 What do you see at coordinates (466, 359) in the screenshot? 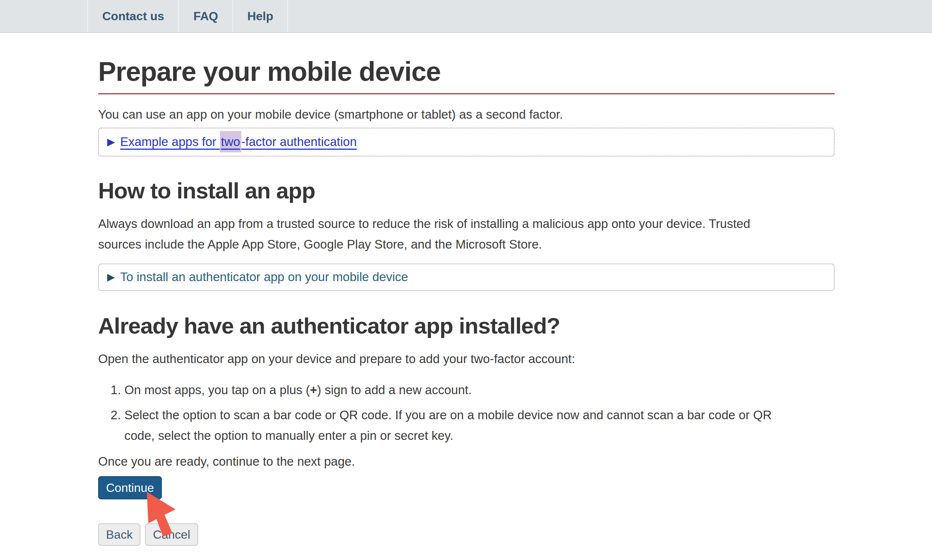
I see `open-app-text: Open the authenticator app on your devic…` at bounding box center [466, 359].